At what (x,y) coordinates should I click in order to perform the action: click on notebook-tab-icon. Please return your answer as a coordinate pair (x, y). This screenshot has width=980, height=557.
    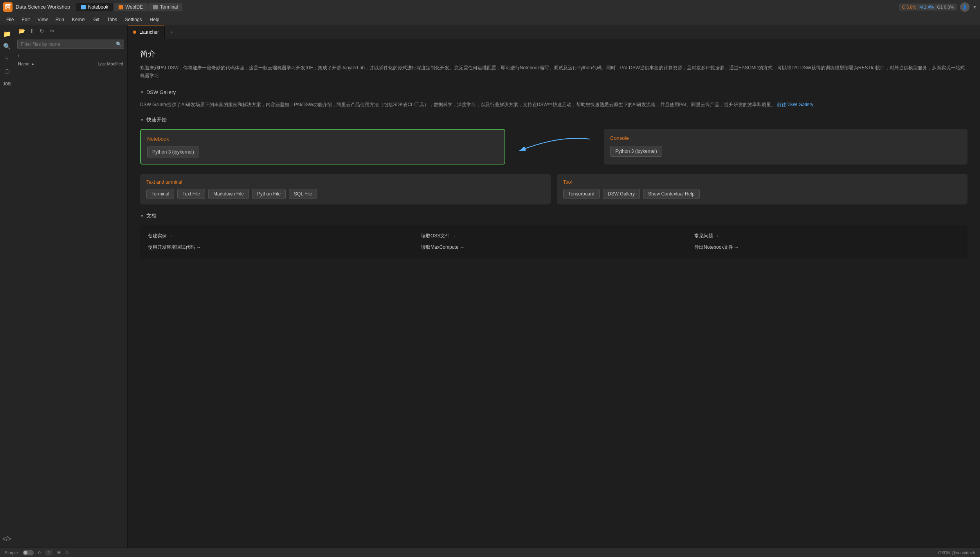
    Looking at the image, I should click on (83, 7).